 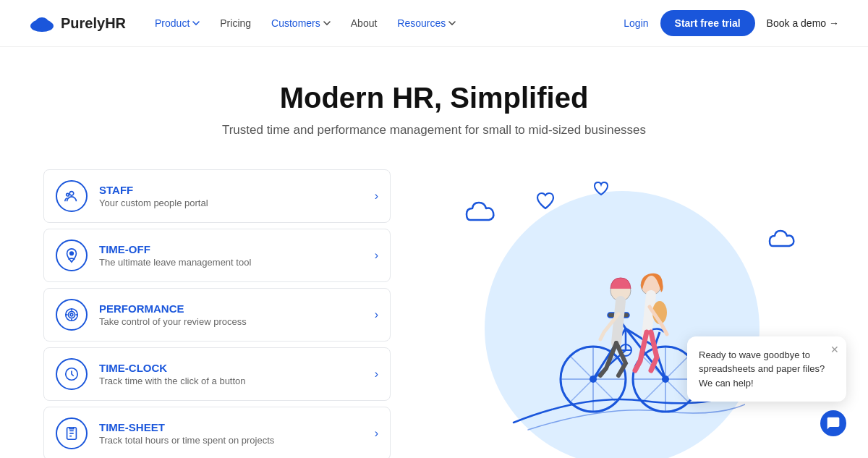 What do you see at coordinates (301, 23) in the screenshot?
I see `nav-customers: Customers` at bounding box center [301, 23].